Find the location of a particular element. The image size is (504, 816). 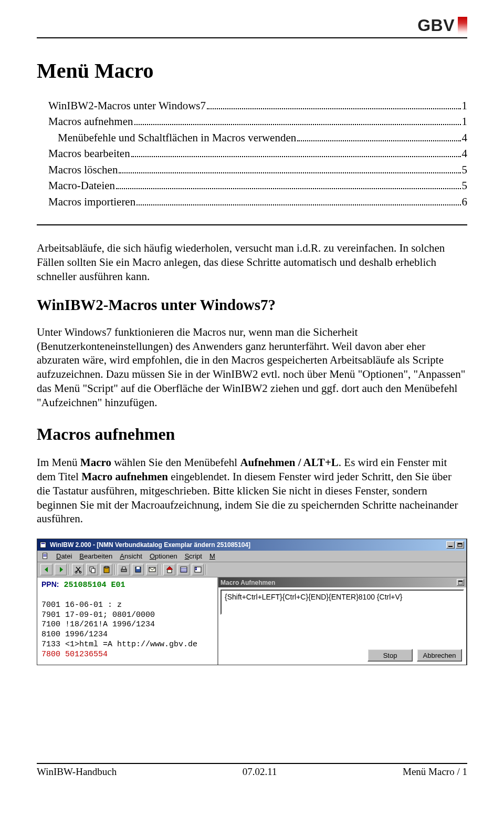

macro-keystroke-field: {Shift+Ctrl+LEFT}{Ctrl+C}{END}{ENTER}810… is located at coordinates (342, 602).